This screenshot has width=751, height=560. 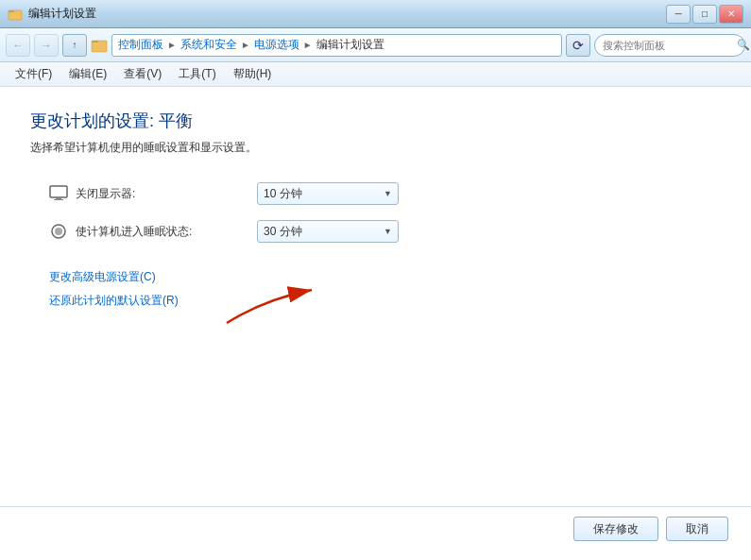 I want to click on setting-label-cell-sleep: 使计算机进入睡眠状态:, so click(x=153, y=231).